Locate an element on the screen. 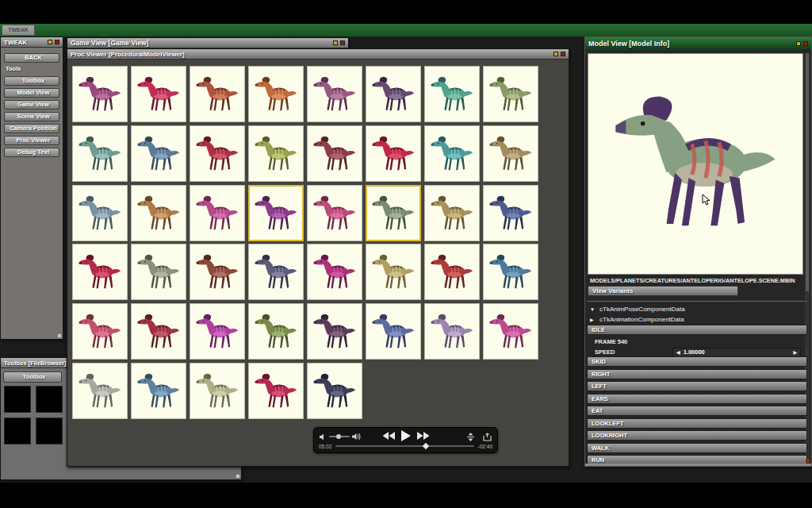 The image size is (812, 508). creature-cell-r5c7 is located at coordinates (452, 332).